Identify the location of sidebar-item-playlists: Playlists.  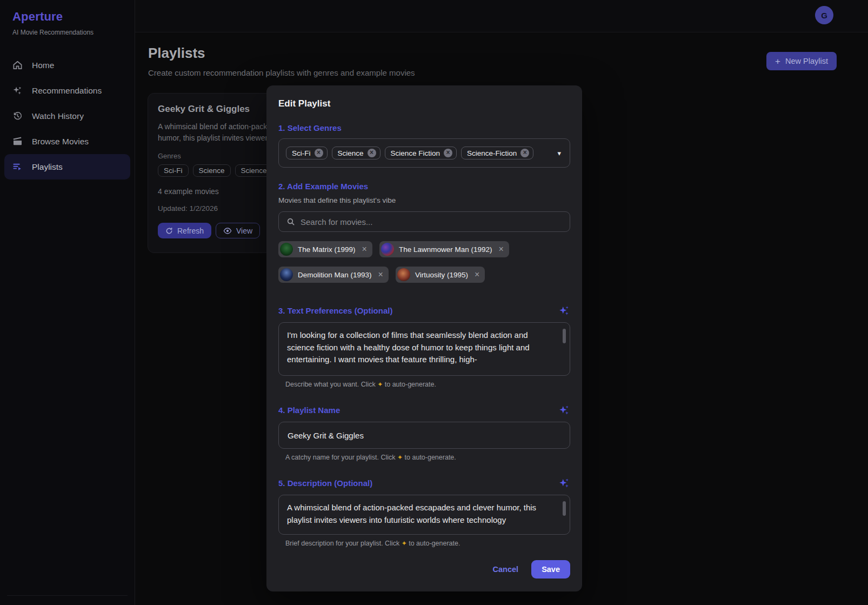
(67, 167).